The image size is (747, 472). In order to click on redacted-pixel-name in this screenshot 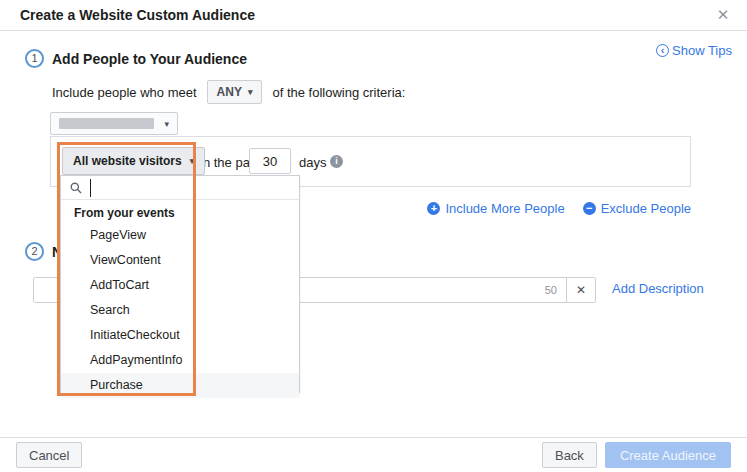, I will do `click(106, 124)`.